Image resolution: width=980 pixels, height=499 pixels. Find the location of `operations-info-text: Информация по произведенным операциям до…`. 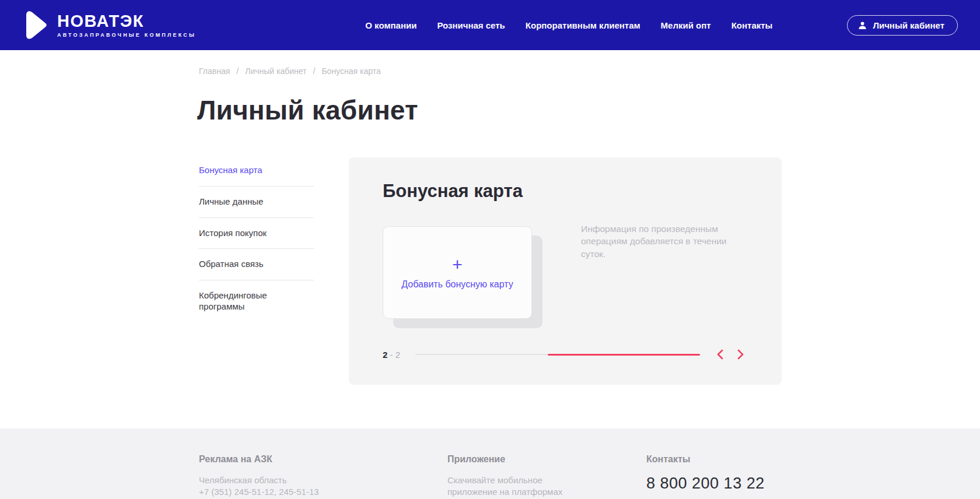

operations-info-text: Информация по произведенным операциям до… is located at coordinates (654, 241).